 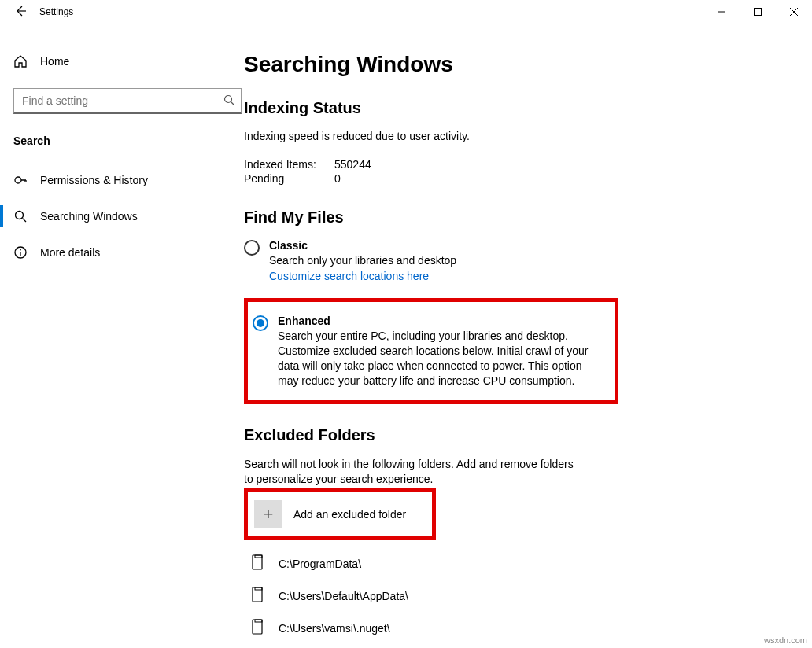 I want to click on sidebar-home: Home, so click(x=122, y=61).